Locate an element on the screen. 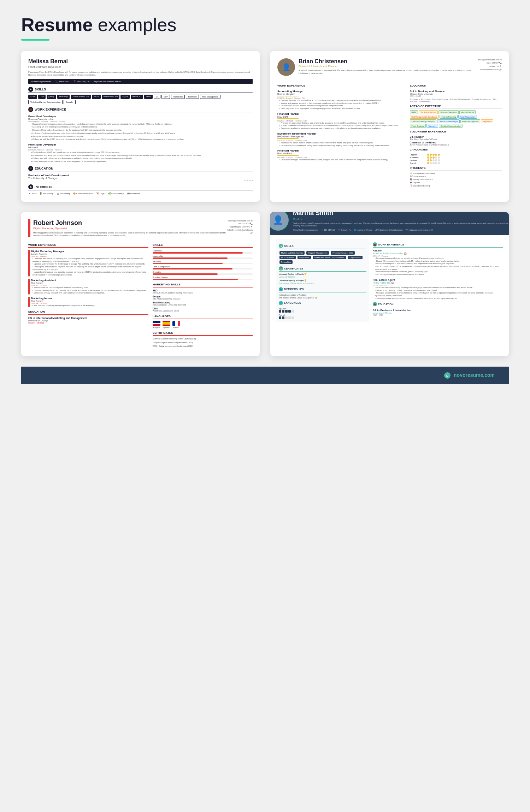  r1-name: Melissa Bernal is located at coordinates (141, 61).